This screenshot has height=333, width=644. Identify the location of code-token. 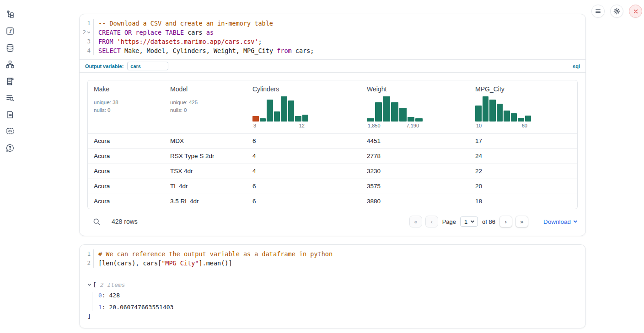
(123, 32).